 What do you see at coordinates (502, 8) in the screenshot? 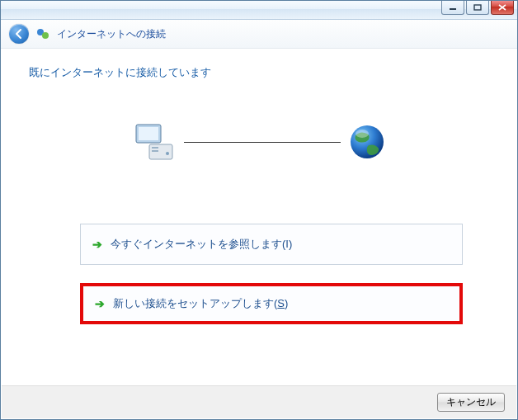
I see `close-button` at bounding box center [502, 8].